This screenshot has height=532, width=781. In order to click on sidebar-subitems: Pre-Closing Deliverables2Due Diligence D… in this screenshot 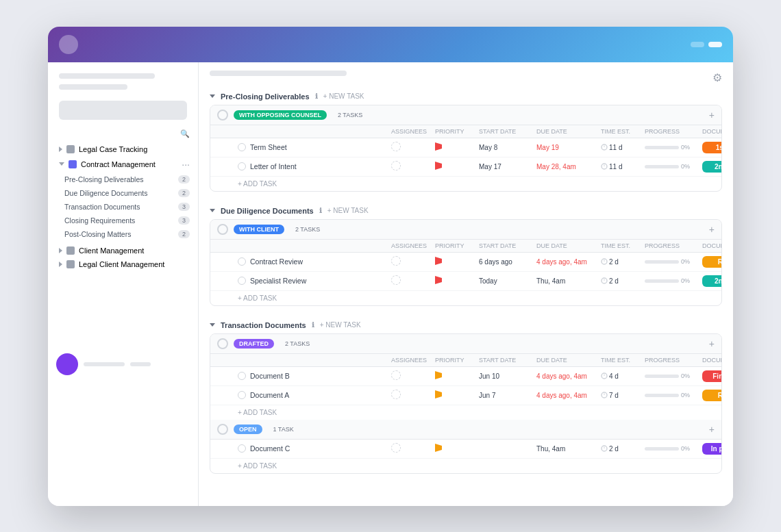, I will do `click(123, 207)`.